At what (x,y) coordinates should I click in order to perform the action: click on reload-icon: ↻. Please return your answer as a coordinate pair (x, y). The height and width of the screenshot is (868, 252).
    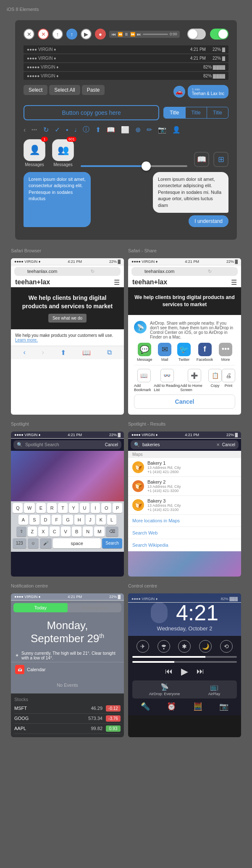
    Looking at the image, I should click on (93, 272).